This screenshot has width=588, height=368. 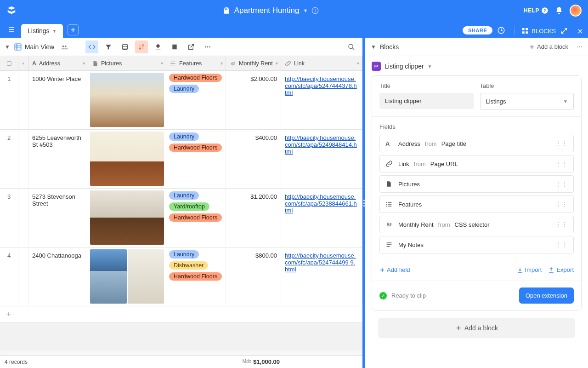 I want to click on code-icon, so click(x=92, y=47).